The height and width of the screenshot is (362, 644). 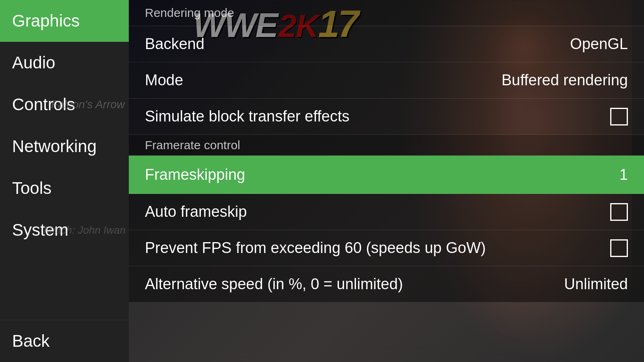 What do you see at coordinates (64, 341) in the screenshot?
I see `back-button: Back` at bounding box center [64, 341].